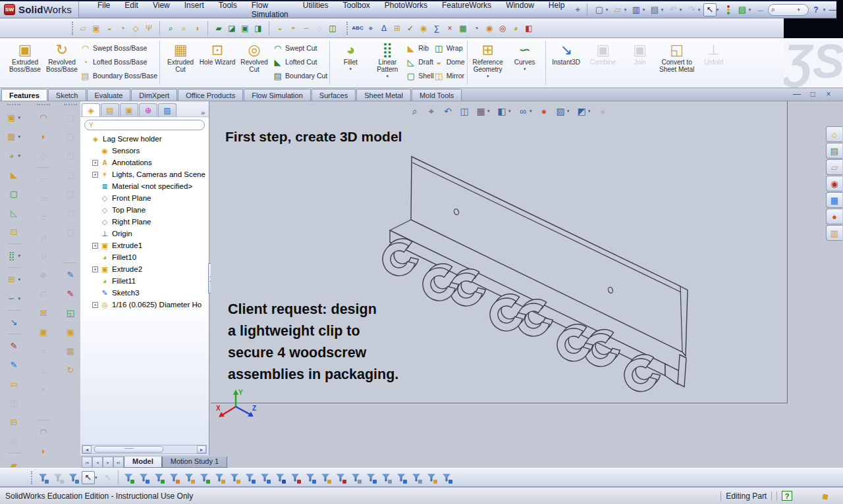 This screenshot has width=843, height=504. What do you see at coordinates (119, 76) in the screenshot?
I see `ribbon-boundary-boss-base: ▤Boundary Boss/Base` at bounding box center [119, 76].